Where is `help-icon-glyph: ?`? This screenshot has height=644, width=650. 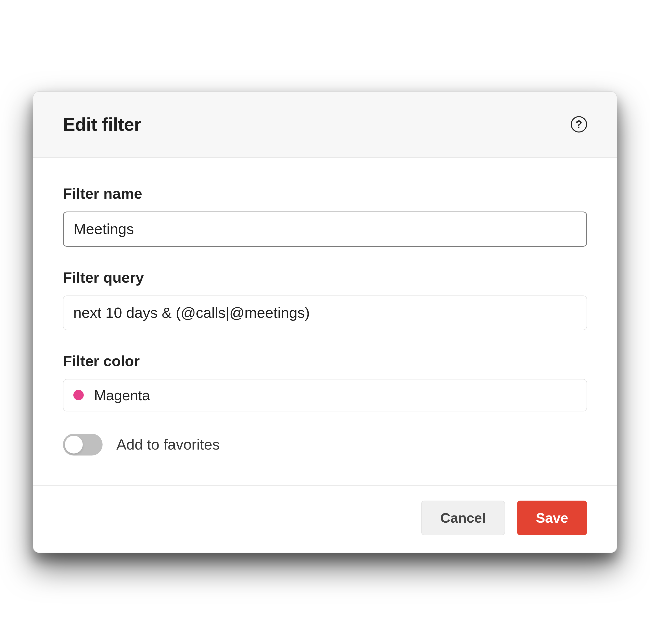
help-icon-glyph: ? is located at coordinates (579, 124).